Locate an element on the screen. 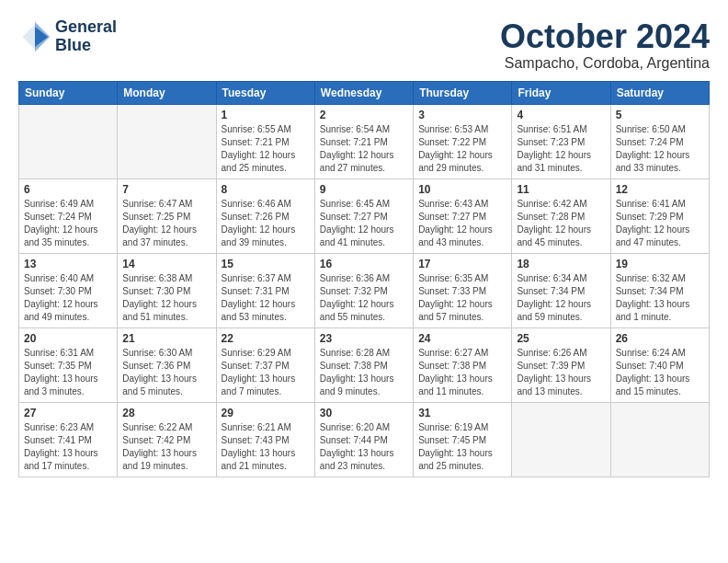 This screenshot has height=563, width=728. weekday-header: Tuesday is located at coordinates (265, 92).